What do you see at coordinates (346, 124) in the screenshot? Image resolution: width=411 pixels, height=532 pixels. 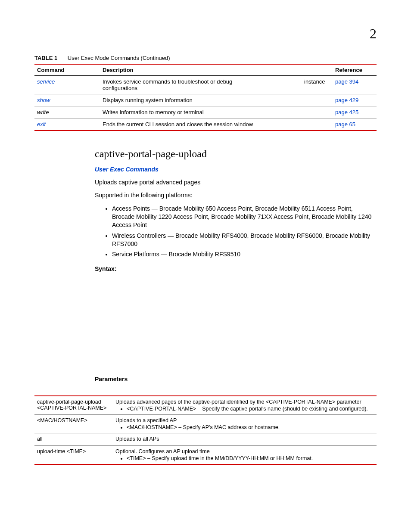 I see `ref-link: page 65` at bounding box center [346, 124].